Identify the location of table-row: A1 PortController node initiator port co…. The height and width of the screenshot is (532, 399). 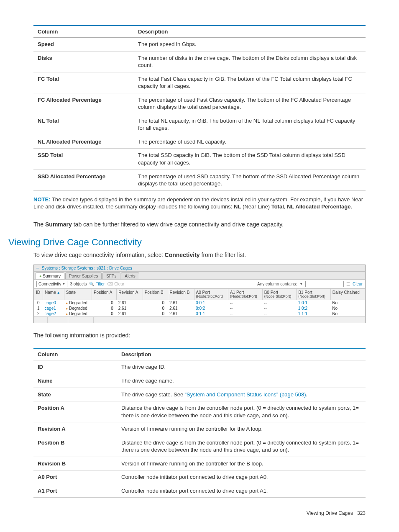
(200, 491).